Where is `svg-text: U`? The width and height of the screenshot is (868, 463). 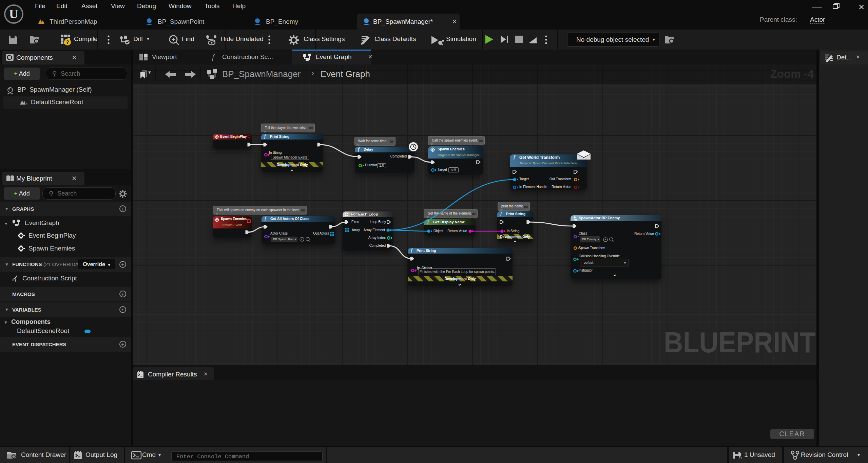
svg-text: U is located at coordinates (14, 14).